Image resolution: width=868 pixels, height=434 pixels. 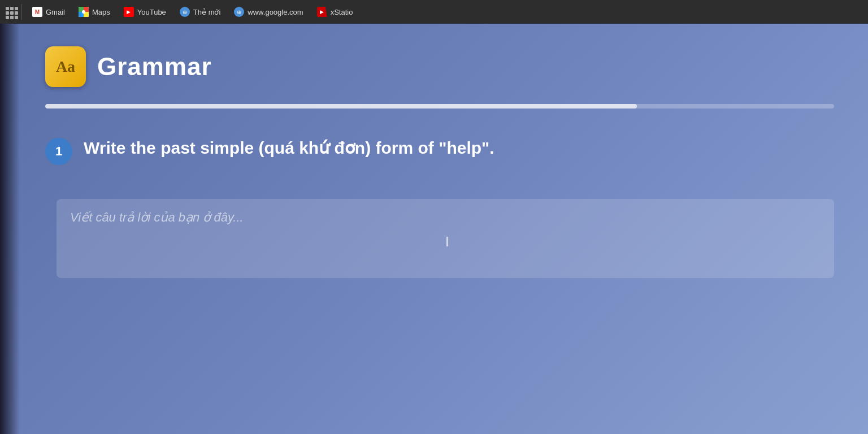 What do you see at coordinates (440, 67) in the screenshot?
I see `grammar-header: Aa Grammar` at bounding box center [440, 67].